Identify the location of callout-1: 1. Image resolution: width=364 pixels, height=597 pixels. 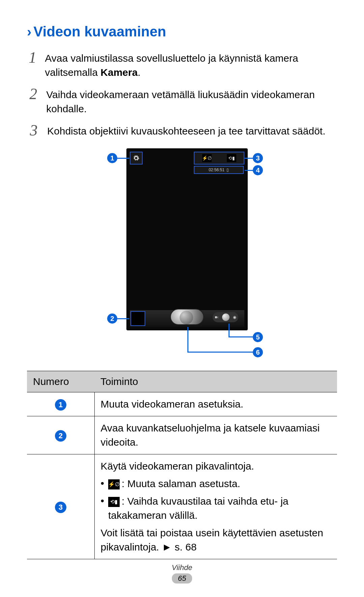
(112, 158).